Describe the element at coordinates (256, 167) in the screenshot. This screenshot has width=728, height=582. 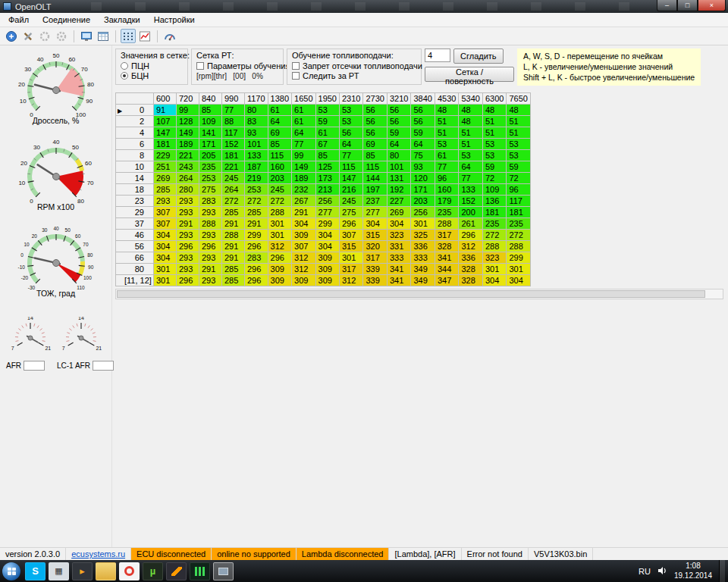
I see `table-cell: 187` at that location.